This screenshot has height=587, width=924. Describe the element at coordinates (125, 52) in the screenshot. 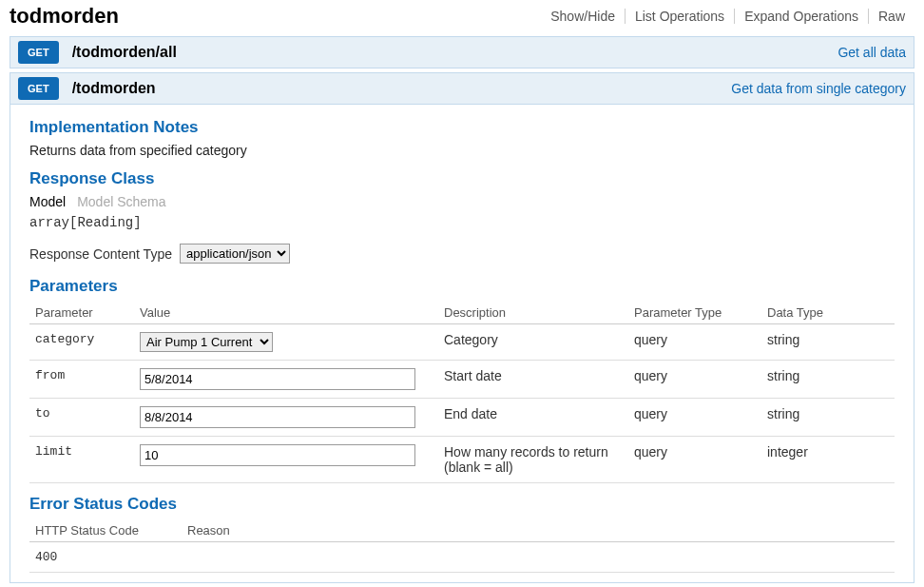

I see `operation-path: /todmorden/all` at that location.